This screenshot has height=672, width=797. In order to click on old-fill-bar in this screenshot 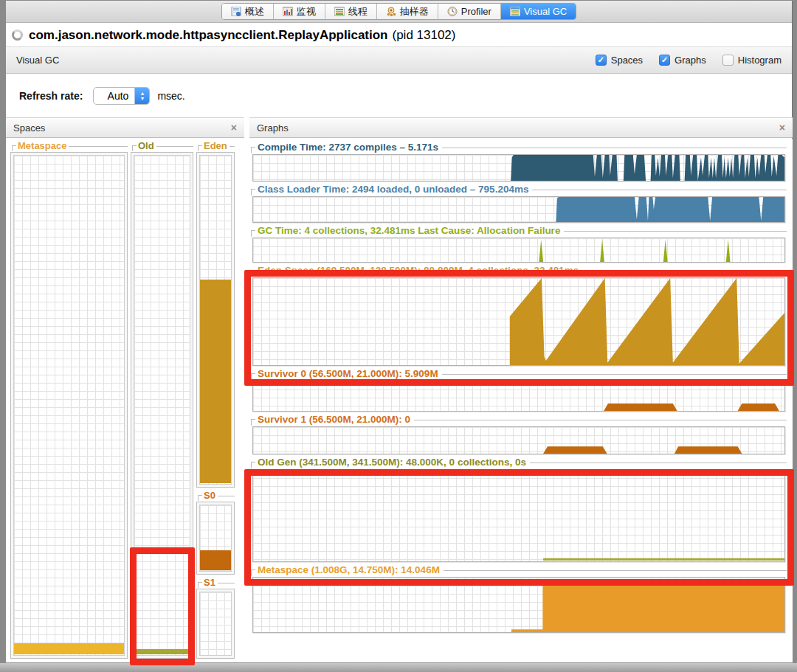, I will do `click(162, 652)`.